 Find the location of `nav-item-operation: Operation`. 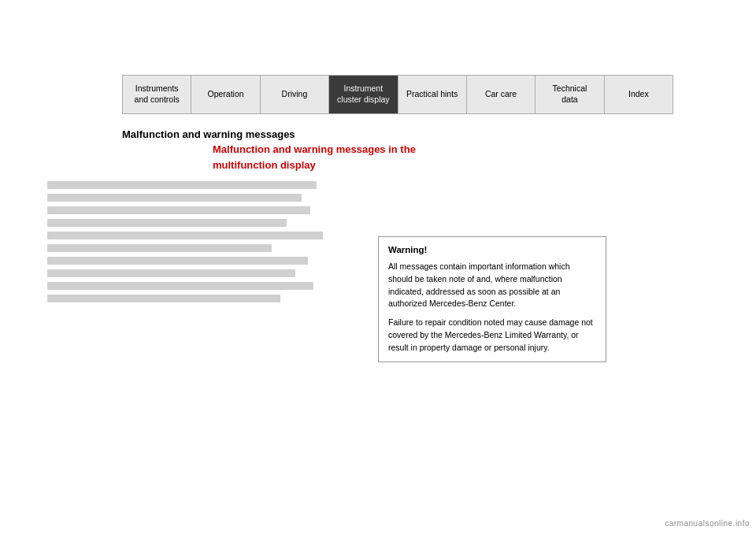

nav-item-operation: Operation is located at coordinates (225, 95).